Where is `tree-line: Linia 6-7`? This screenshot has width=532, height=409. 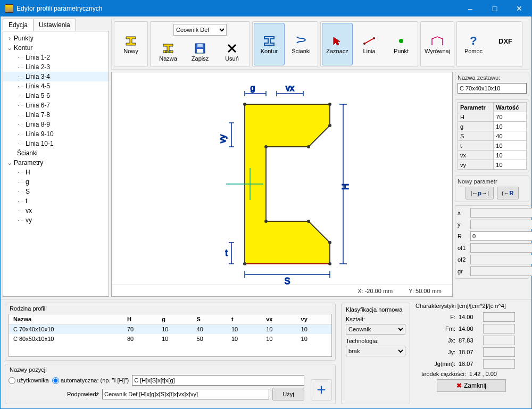
tree-line: Linia 6-7 is located at coordinates (56, 105).